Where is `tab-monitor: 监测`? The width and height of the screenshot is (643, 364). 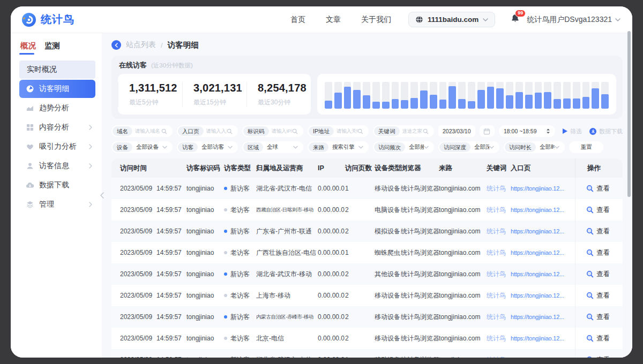 tab-monitor: 监测 is located at coordinates (53, 46).